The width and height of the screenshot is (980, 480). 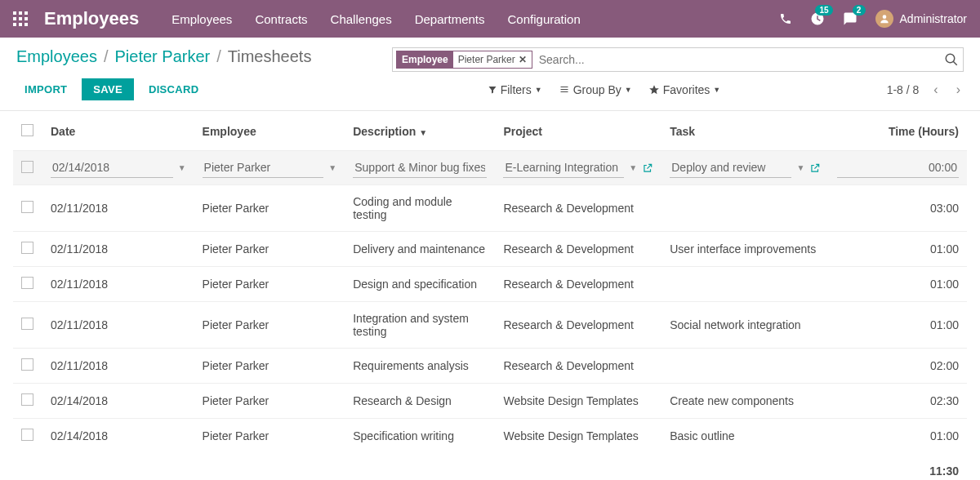 What do you see at coordinates (544, 20) in the screenshot?
I see `nav-item-configuration: Configuration` at bounding box center [544, 20].